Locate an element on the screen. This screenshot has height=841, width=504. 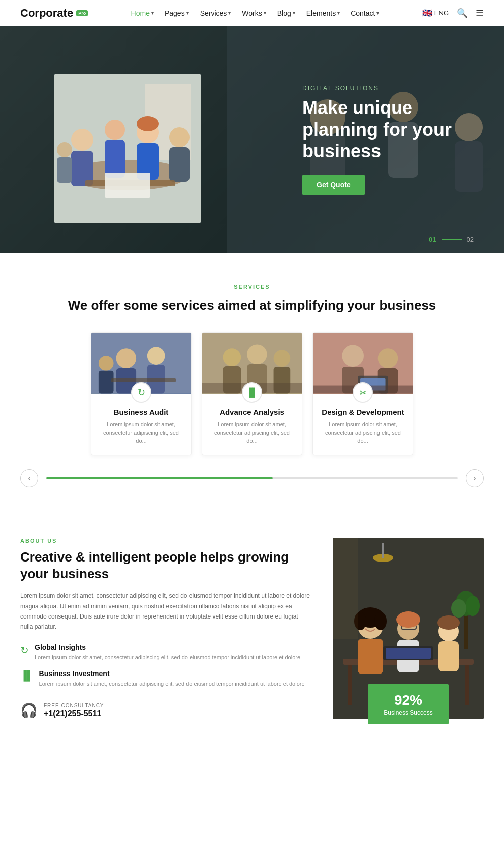
logo-badge: Pro is located at coordinates (82, 13).